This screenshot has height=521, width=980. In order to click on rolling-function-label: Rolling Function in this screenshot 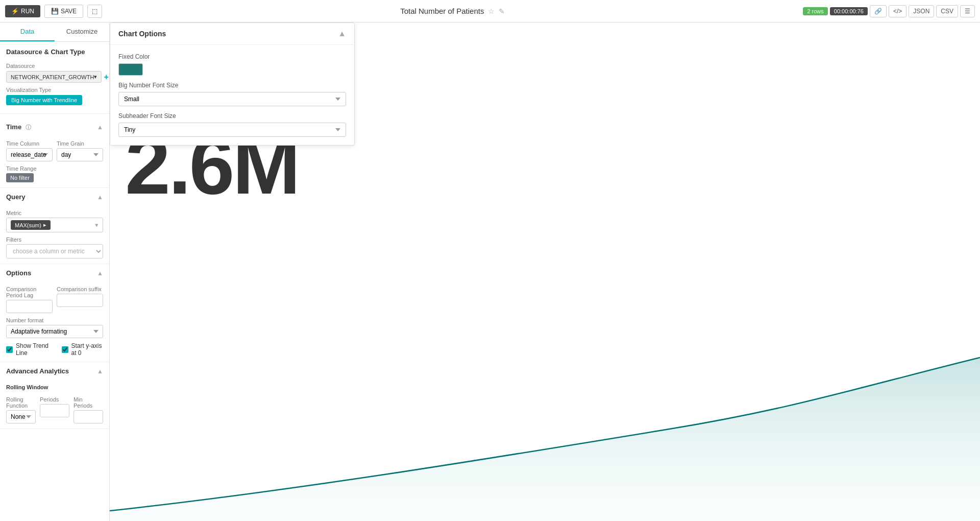, I will do `click(21, 402)`.